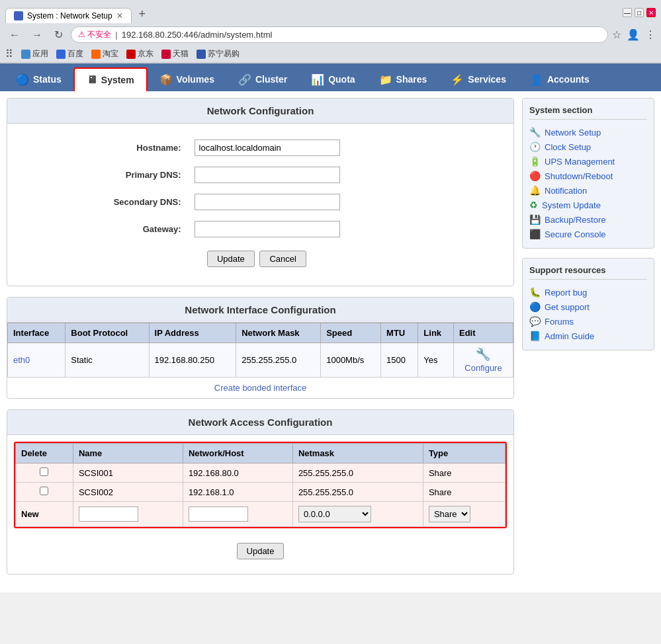  What do you see at coordinates (357, 473) in the screenshot?
I see `netmask-cell-1: 255.255.255.0` at bounding box center [357, 473].